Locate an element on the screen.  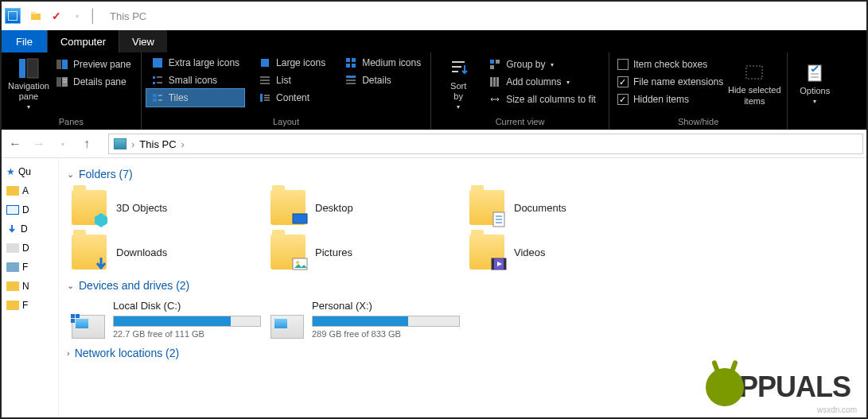
folder-item-pictures: Pictures is located at coordinates (365, 252).